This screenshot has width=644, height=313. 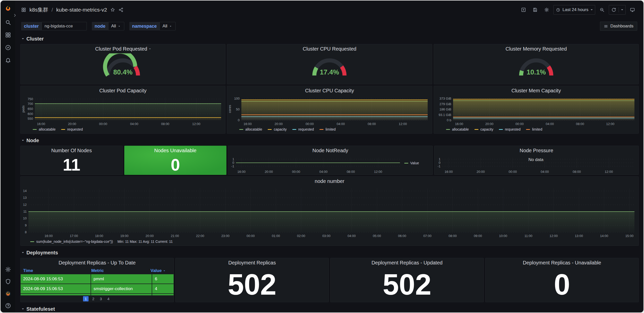 What do you see at coordinates (622, 10) in the screenshot?
I see `refresh-interval-caret-icon` at bounding box center [622, 10].